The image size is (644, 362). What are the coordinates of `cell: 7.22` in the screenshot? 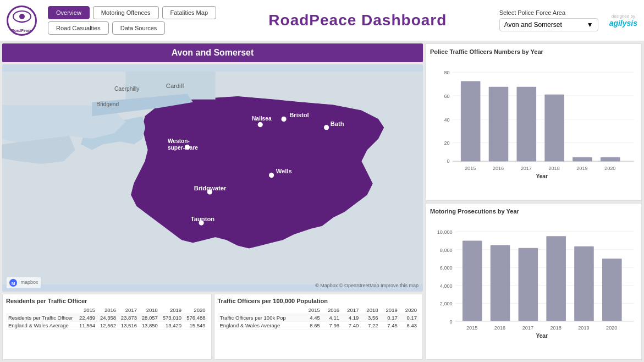 It's located at (371, 326).